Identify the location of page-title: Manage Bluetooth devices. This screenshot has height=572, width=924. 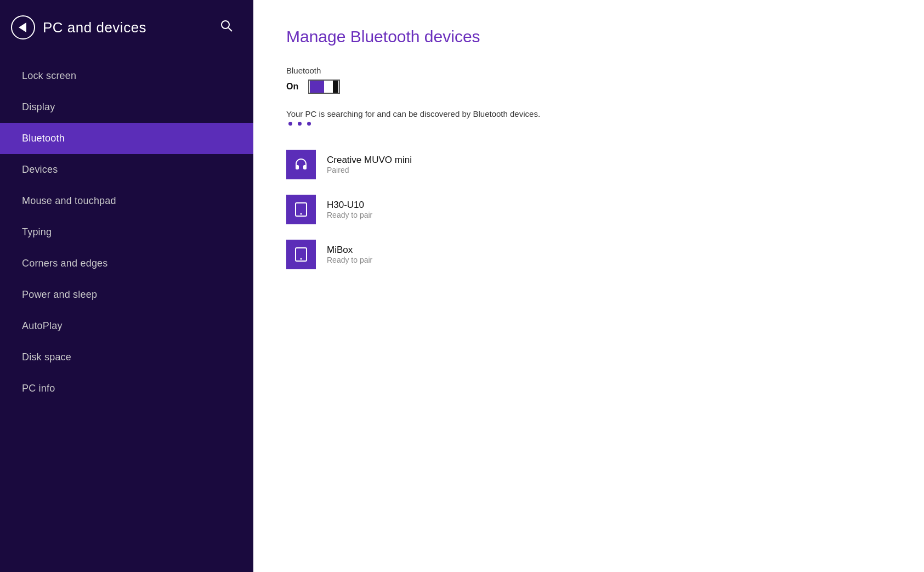
(589, 37).